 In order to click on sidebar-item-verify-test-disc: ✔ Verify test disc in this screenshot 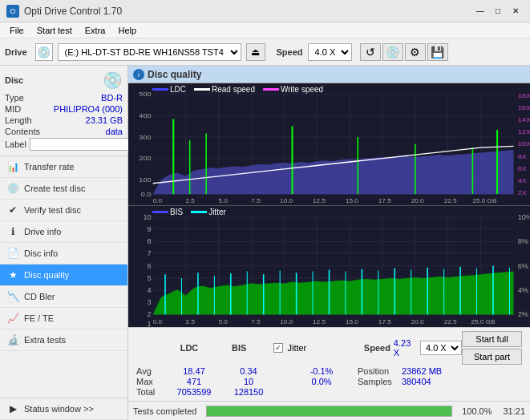, I will do `click(64, 210)`.